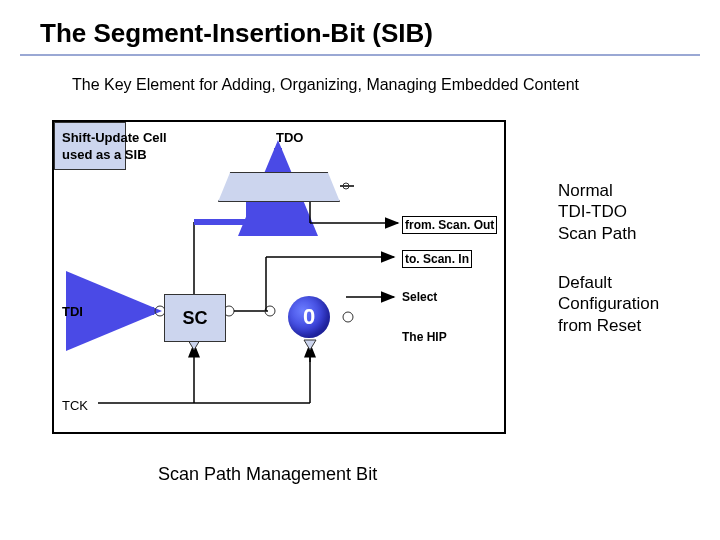 The image size is (720, 540). Describe the element at coordinates (420, 297) in the screenshot. I see `select-label: Select` at that location.